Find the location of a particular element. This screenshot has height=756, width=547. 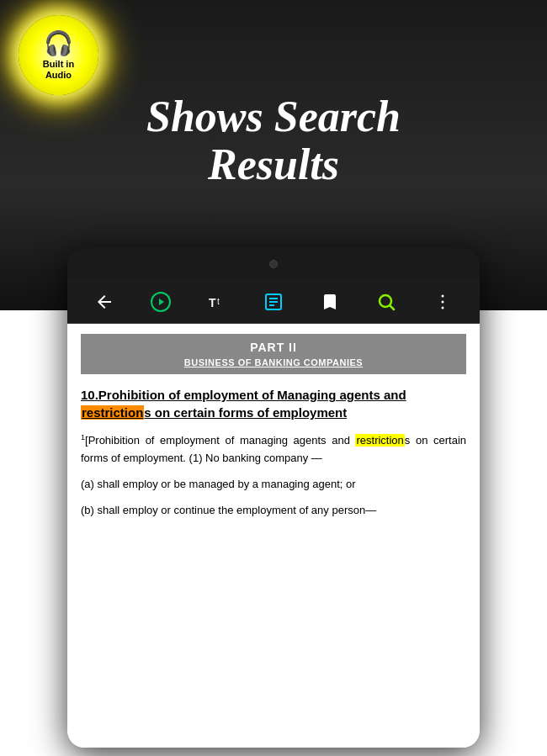

page-title-container: Shows Search Results is located at coordinates (274, 140).